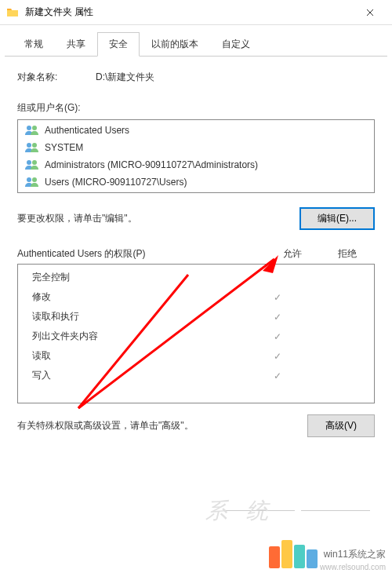  I want to click on permission-name: 写入, so click(141, 375).